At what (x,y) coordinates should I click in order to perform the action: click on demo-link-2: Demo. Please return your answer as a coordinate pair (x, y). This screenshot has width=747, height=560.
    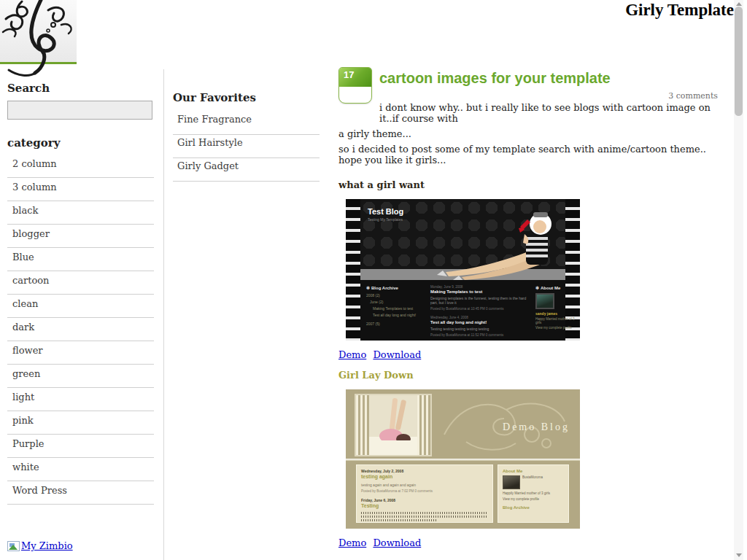
    Looking at the image, I should click on (352, 542).